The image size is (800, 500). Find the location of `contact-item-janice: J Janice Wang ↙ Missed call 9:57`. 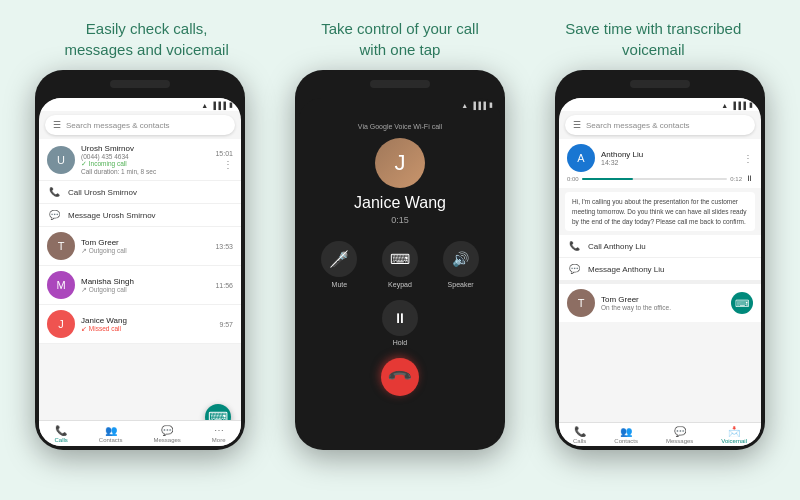

contact-item-janice: J Janice Wang ↙ Missed call 9:57 is located at coordinates (140, 324).